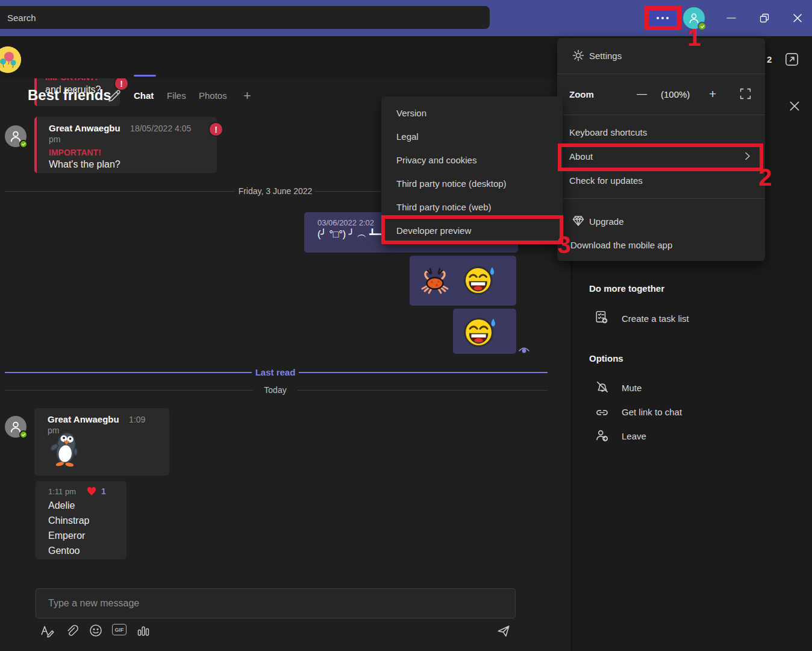 This screenshot has width=812, height=651. Describe the element at coordinates (435, 280) in the screenshot. I see `crab-emoji` at that location.